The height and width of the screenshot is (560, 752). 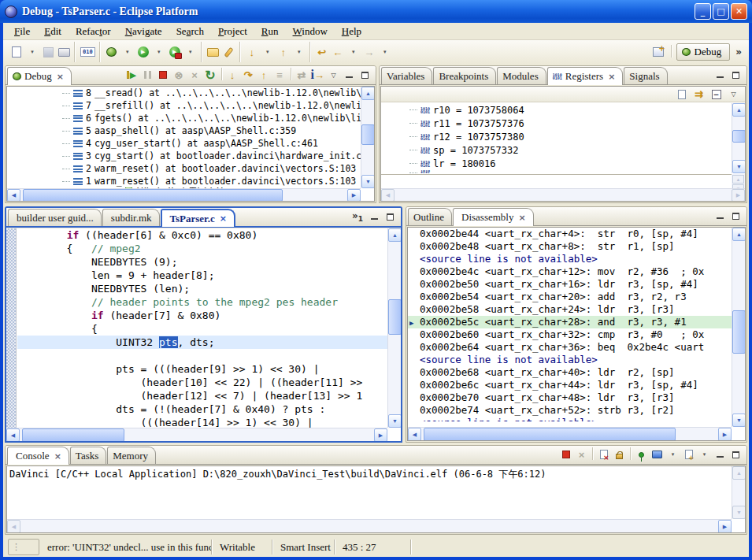 I want to click on menu-item: Window, so click(x=310, y=32).